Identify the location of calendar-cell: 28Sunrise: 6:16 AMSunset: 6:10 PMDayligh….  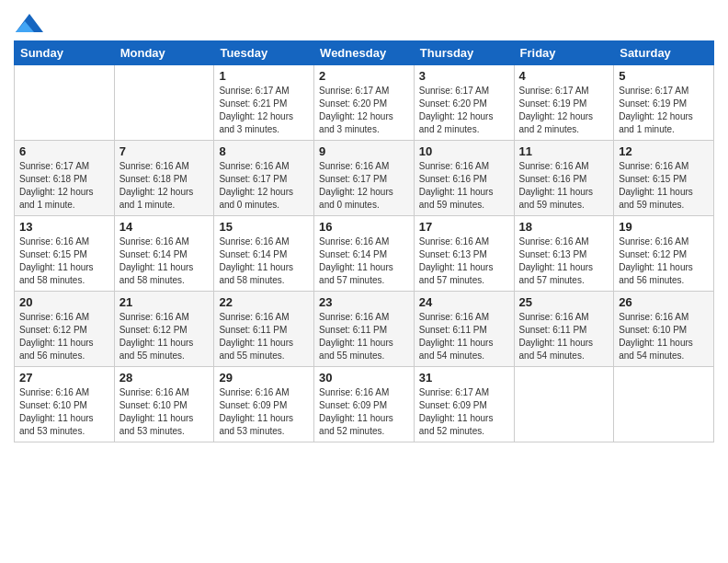
(164, 405).